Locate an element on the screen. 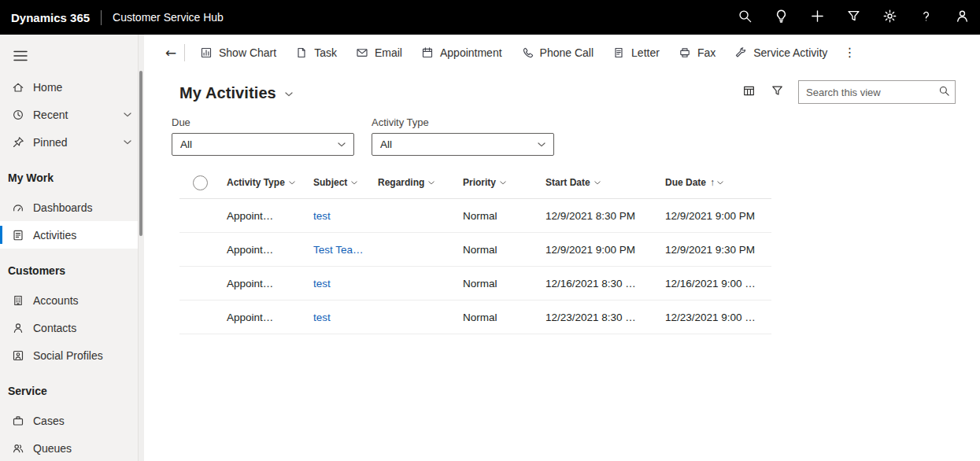 Image resolution: width=980 pixels, height=461 pixels. service-activity-icon is located at coordinates (741, 53).